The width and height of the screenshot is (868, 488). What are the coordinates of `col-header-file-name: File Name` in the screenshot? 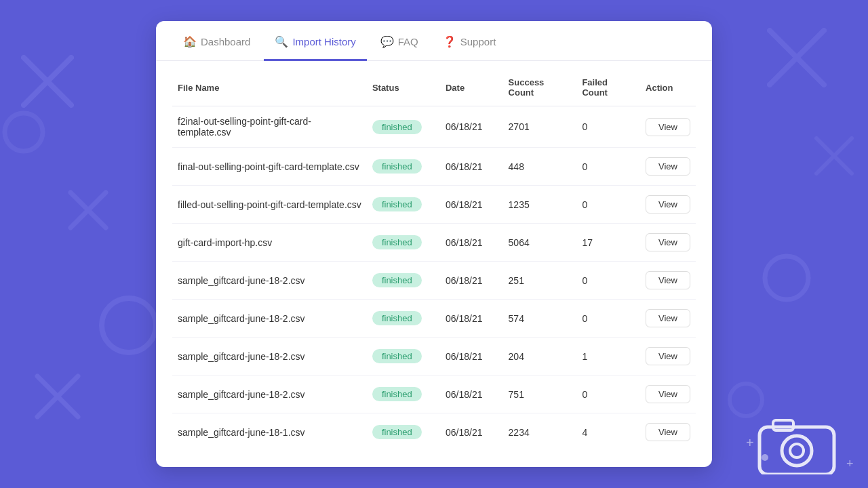 It's located at (270, 87).